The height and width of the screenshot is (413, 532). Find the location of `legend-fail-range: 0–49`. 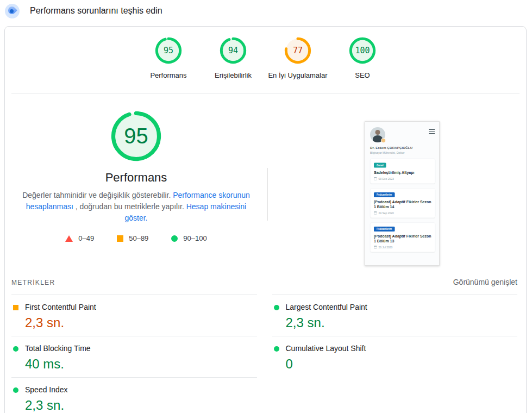

legend-fail-range: 0–49 is located at coordinates (86, 238).